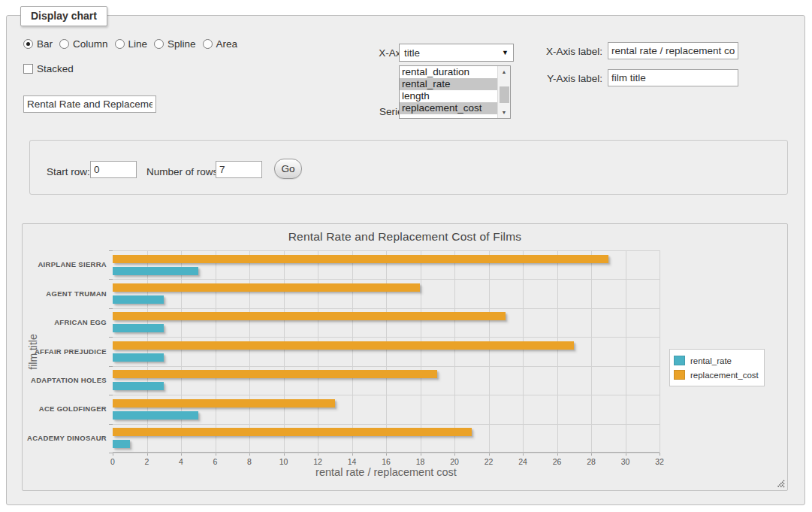  I want to click on scroll-up-icon: ▲, so click(504, 72).